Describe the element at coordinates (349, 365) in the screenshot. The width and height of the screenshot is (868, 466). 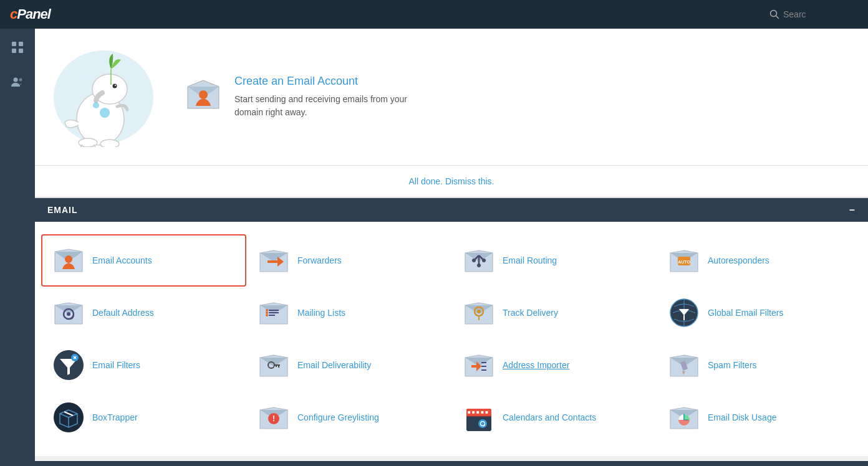
I see `email-item-email-deliverability: Email Deliverability` at that location.